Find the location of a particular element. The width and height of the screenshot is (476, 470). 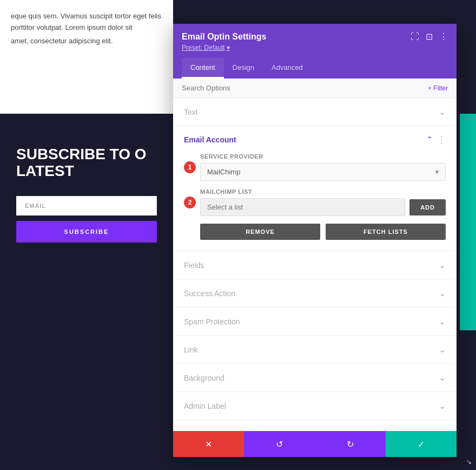

section-link: Link ⌄ is located at coordinates (315, 350).